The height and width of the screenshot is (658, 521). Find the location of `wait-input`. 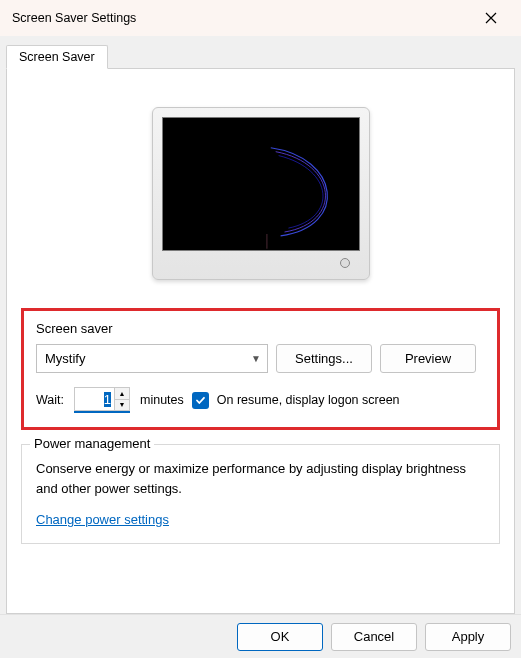

wait-input is located at coordinates (94, 399).